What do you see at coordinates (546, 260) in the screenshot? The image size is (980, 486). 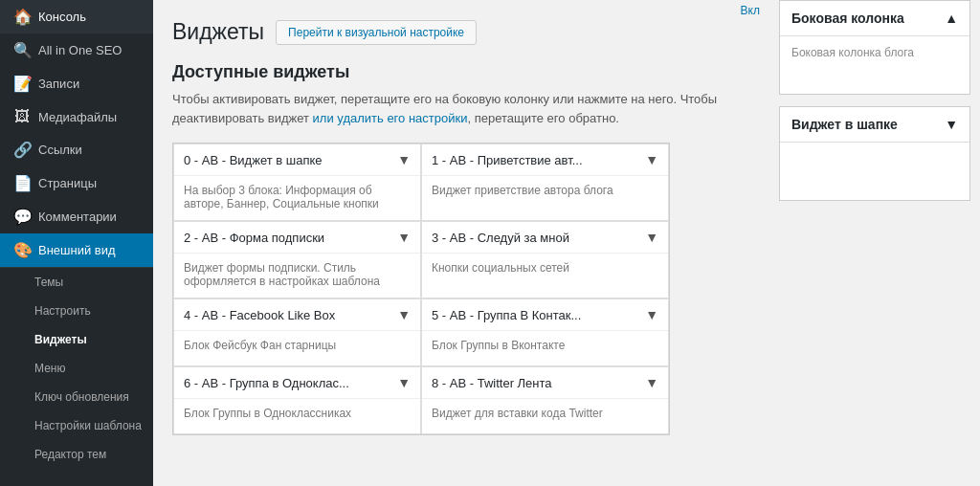 I see `widget-cell-w3: 3 - АВ - Следуй за мной ▼ Кнопки социаль…` at bounding box center [546, 260].